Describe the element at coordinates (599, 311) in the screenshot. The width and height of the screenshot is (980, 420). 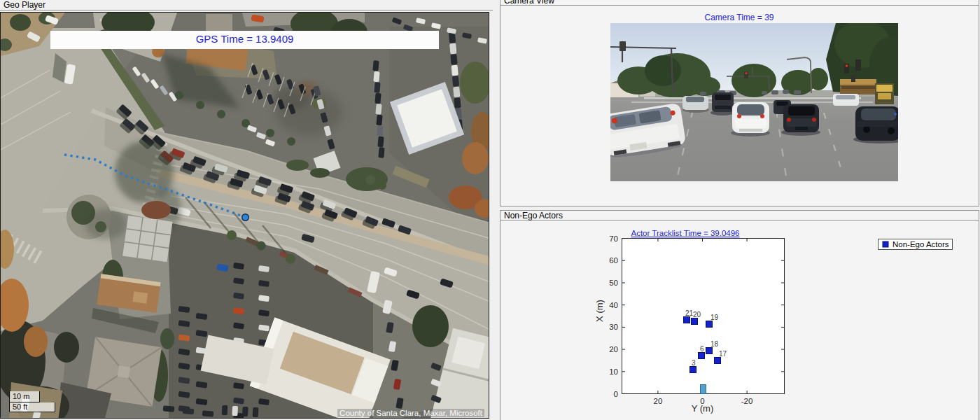
I see `svg-text: X (m)` at that location.